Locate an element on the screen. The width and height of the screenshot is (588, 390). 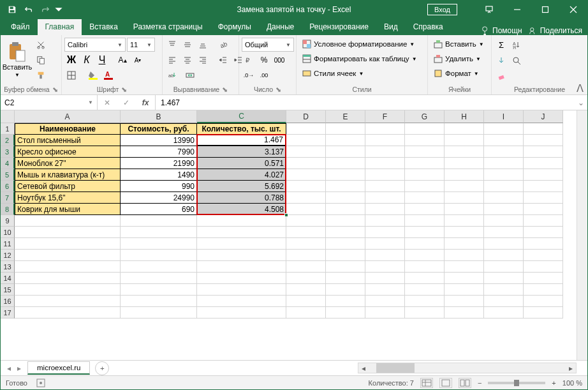
row-headers: 1234567891011121314151617 is located at coordinates (8, 221).